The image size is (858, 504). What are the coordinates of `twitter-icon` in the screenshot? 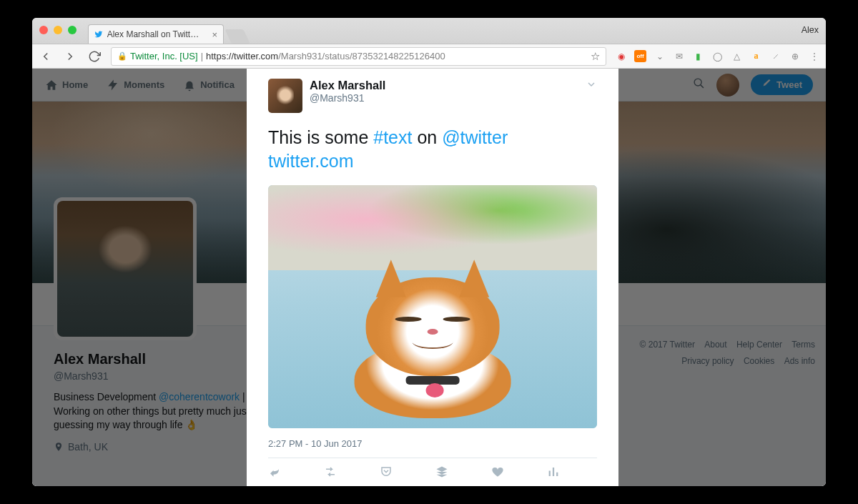 It's located at (99, 34).